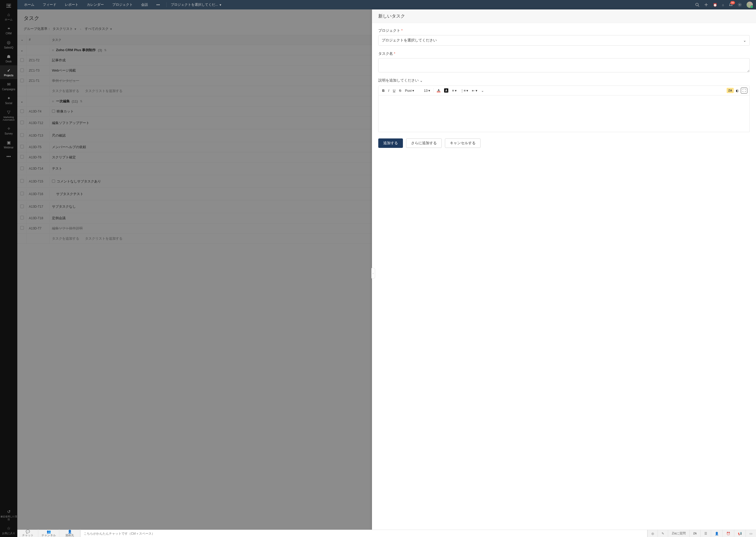 The height and width of the screenshot is (537, 756). What do you see at coordinates (49, 532) in the screenshot?
I see `channel-icon: 👥` at bounding box center [49, 532].